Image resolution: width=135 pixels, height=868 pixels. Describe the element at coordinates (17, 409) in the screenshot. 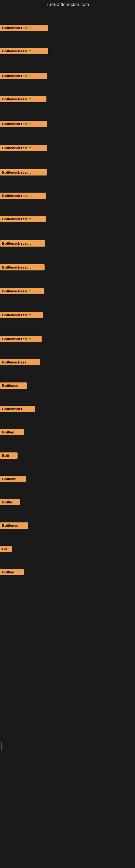

I see `bottleneck-result-item: Bottleneck r` at that location.